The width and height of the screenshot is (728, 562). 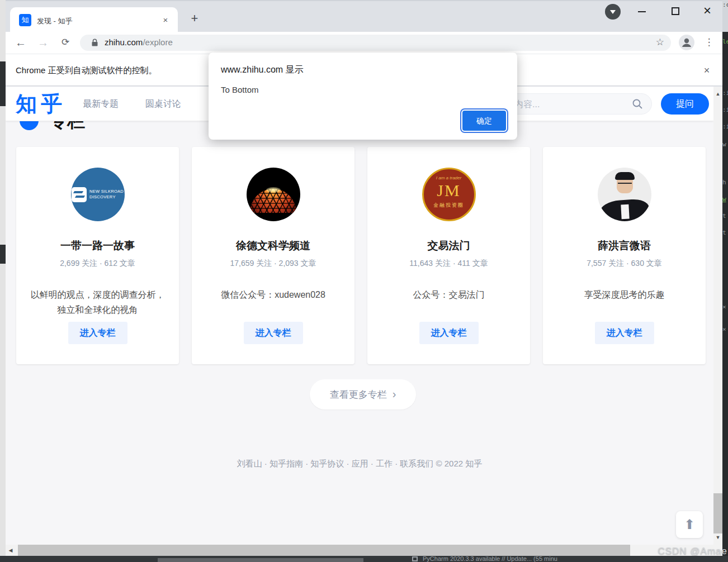 What do you see at coordinates (364, 559) in the screenshot?
I see `background-statusbar: PyCharm 2020.3.3 available // Update... …` at bounding box center [364, 559].